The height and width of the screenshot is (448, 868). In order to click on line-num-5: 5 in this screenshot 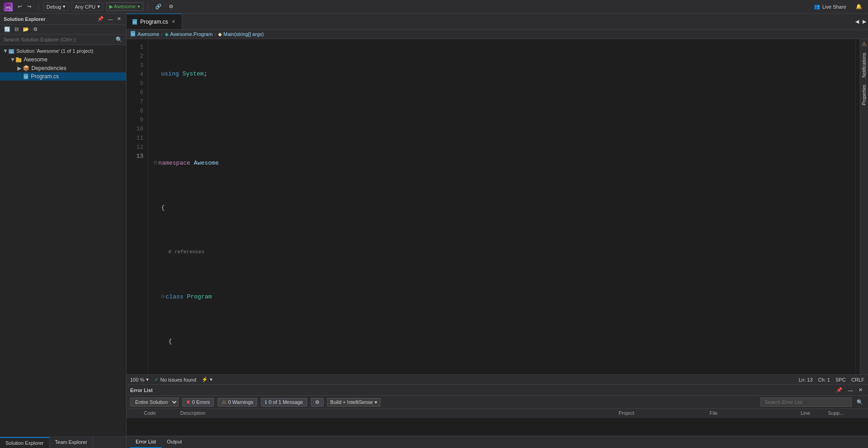, I will do `click(137, 84)`.